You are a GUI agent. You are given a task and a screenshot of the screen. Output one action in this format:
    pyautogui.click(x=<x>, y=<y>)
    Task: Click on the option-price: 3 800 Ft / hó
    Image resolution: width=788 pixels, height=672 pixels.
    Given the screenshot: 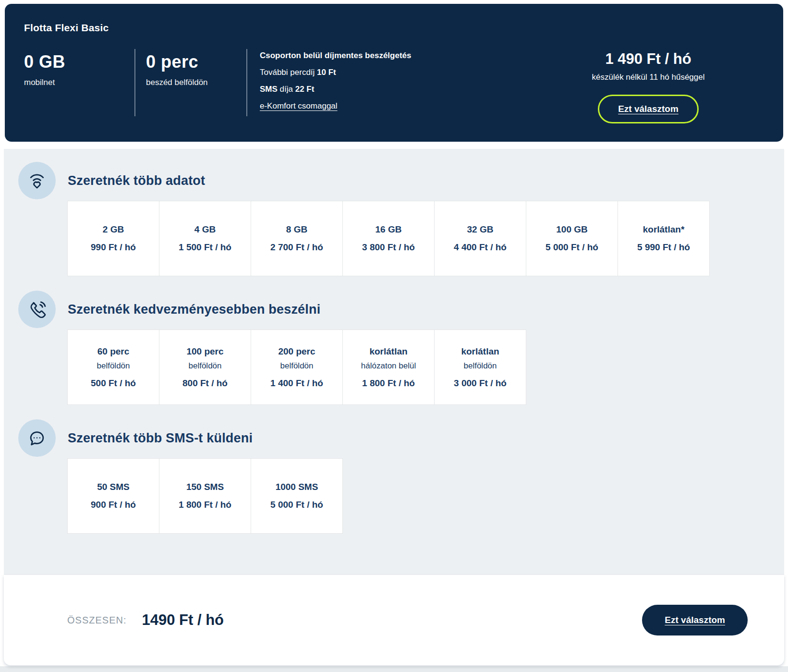 What is the action you would take?
    pyautogui.click(x=388, y=247)
    